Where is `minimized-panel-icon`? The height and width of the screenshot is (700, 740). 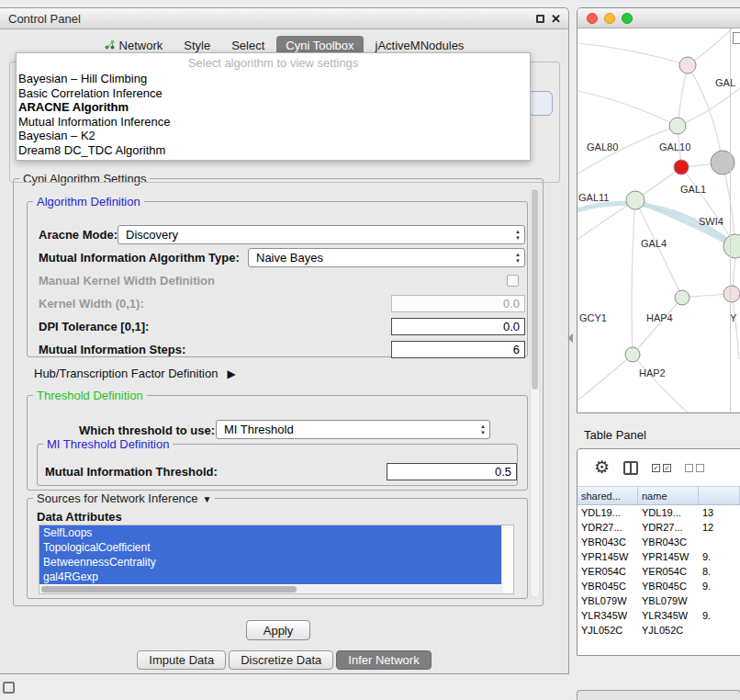 minimized-panel-icon is located at coordinates (9, 687).